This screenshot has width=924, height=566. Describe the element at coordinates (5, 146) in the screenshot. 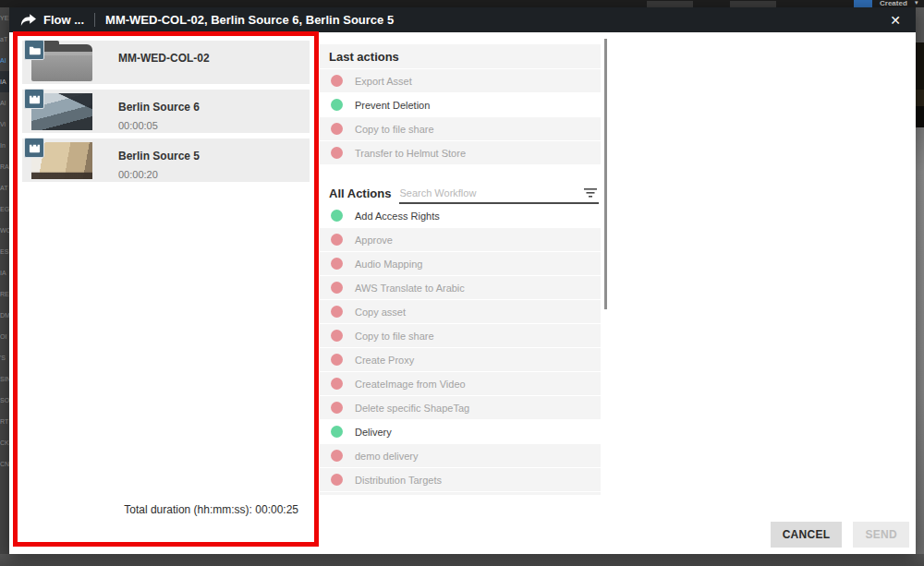

I see `background-sidebar-label: In` at that location.